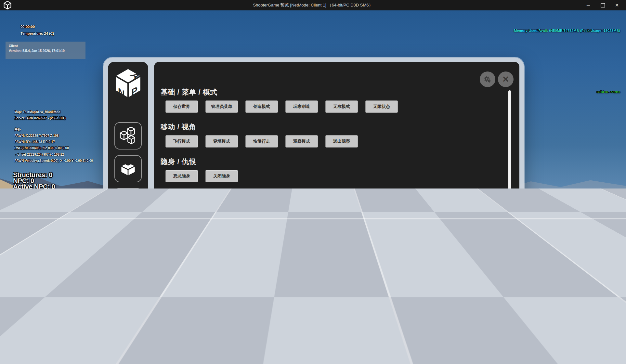 Image resolution: width=626 pixels, height=364 pixels. I want to click on minimize-button: ─, so click(588, 5).